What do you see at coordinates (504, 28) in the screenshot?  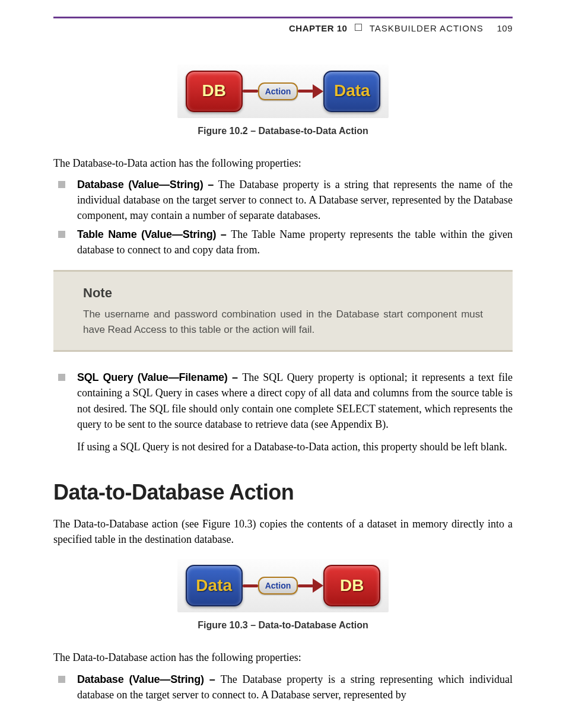 I see `page-number: 109` at bounding box center [504, 28].